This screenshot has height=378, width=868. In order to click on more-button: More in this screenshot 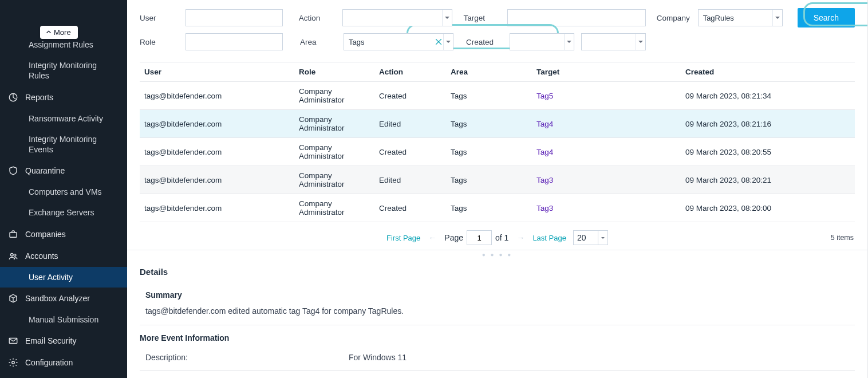, I will do `click(59, 32)`.